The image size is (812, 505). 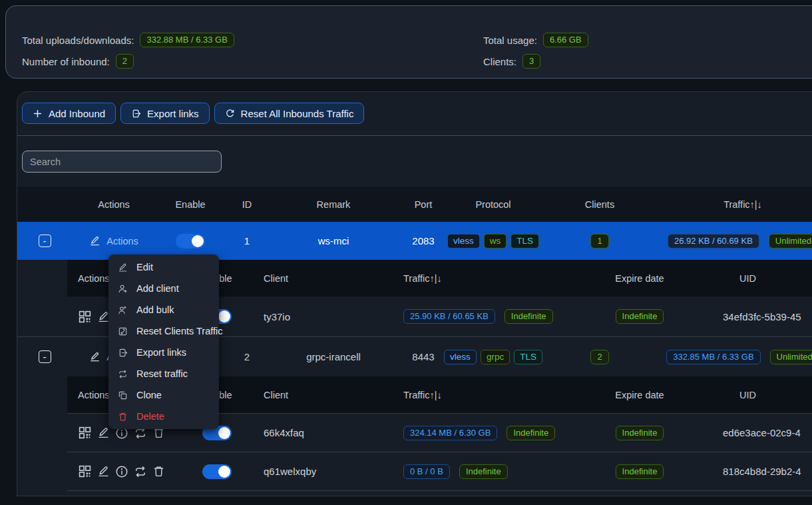 What do you see at coordinates (164, 416) in the screenshot?
I see `menu-item-delete: Delete` at bounding box center [164, 416].